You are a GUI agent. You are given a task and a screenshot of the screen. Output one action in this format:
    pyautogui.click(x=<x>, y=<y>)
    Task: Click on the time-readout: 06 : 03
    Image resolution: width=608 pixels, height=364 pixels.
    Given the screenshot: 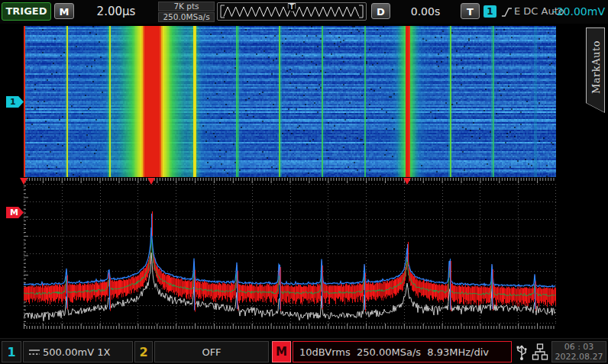 What is the action you would take?
    pyautogui.click(x=579, y=346)
    